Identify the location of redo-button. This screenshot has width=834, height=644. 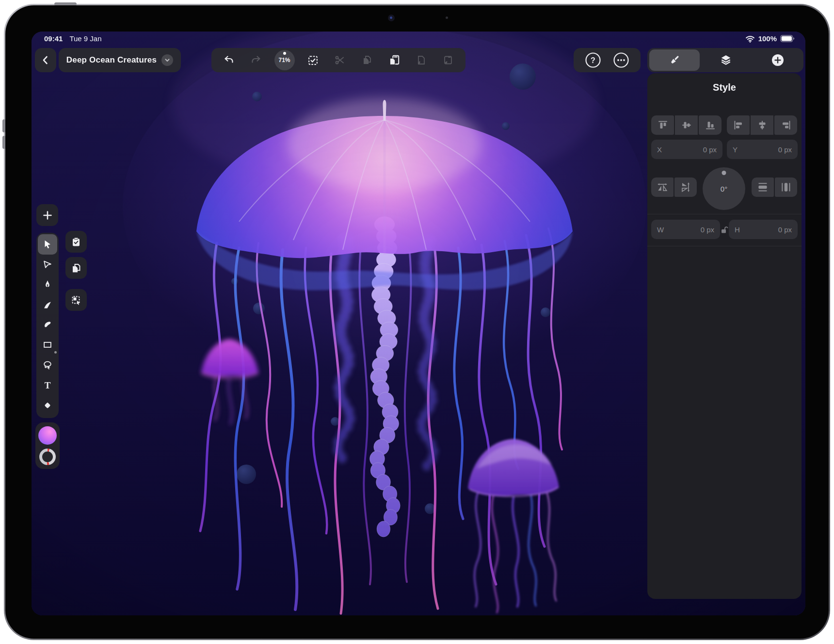
(256, 60).